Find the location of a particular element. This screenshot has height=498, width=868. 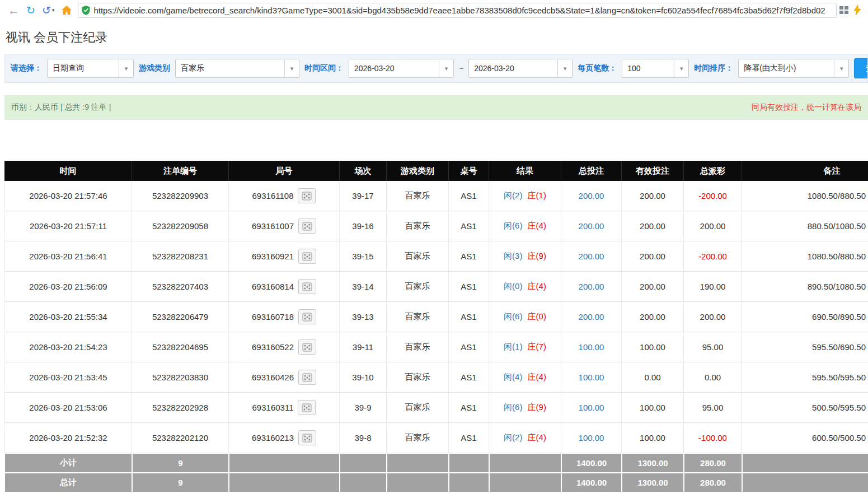

table-row: 2026-03-20 21:57:11 523282209058 6931610… is located at coordinates (437, 226).